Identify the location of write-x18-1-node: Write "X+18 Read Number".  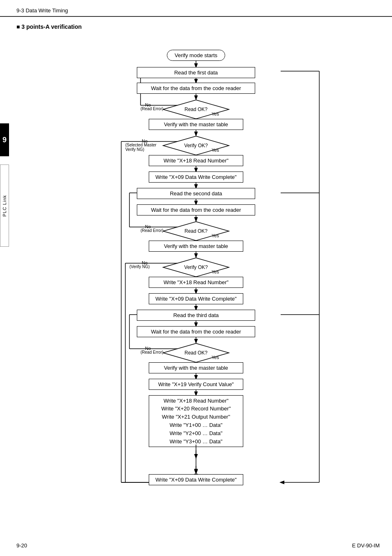
(196, 160).